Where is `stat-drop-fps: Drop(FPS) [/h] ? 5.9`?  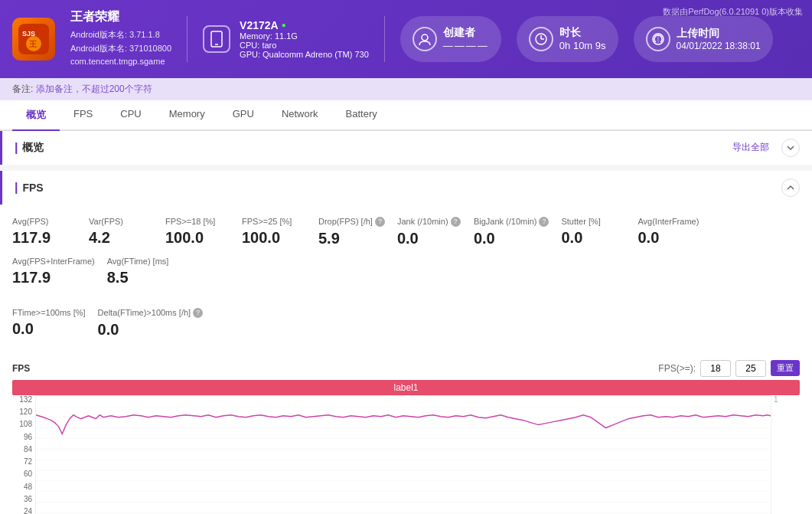 stat-drop-fps: Drop(FPS) [/h] ? 5.9 is located at coordinates (358, 234).